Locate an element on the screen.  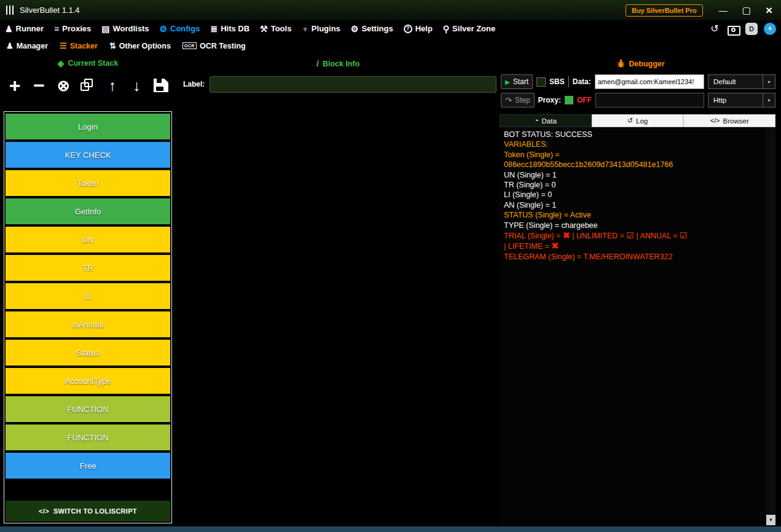
stack-block-status: Status is located at coordinates (88, 353).